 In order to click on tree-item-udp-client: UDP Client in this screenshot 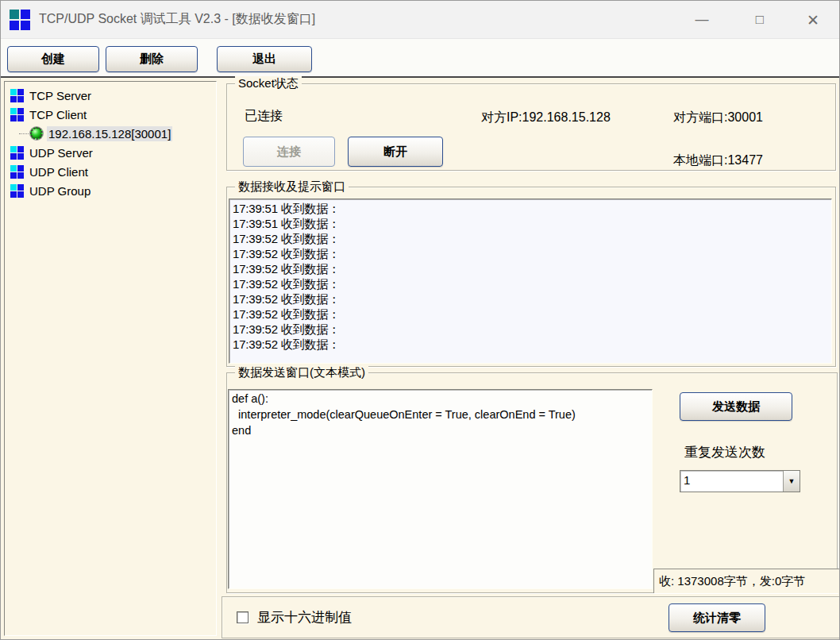, I will do `click(110, 172)`.